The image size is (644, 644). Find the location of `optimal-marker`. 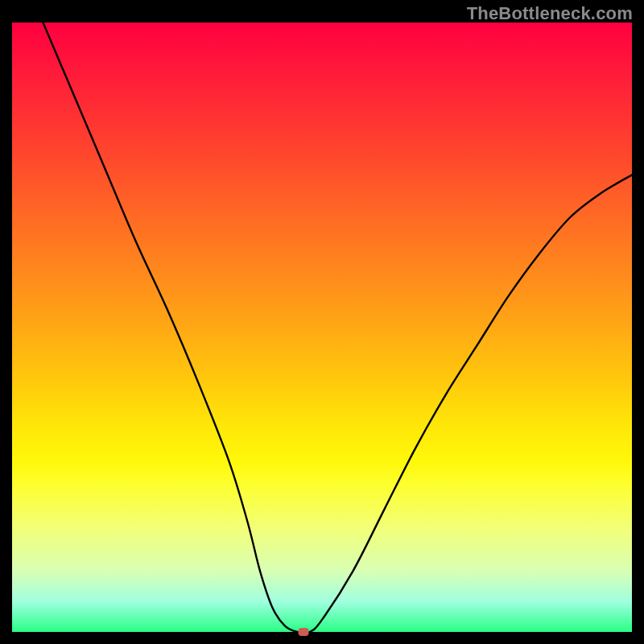

optimal-marker is located at coordinates (303, 632).